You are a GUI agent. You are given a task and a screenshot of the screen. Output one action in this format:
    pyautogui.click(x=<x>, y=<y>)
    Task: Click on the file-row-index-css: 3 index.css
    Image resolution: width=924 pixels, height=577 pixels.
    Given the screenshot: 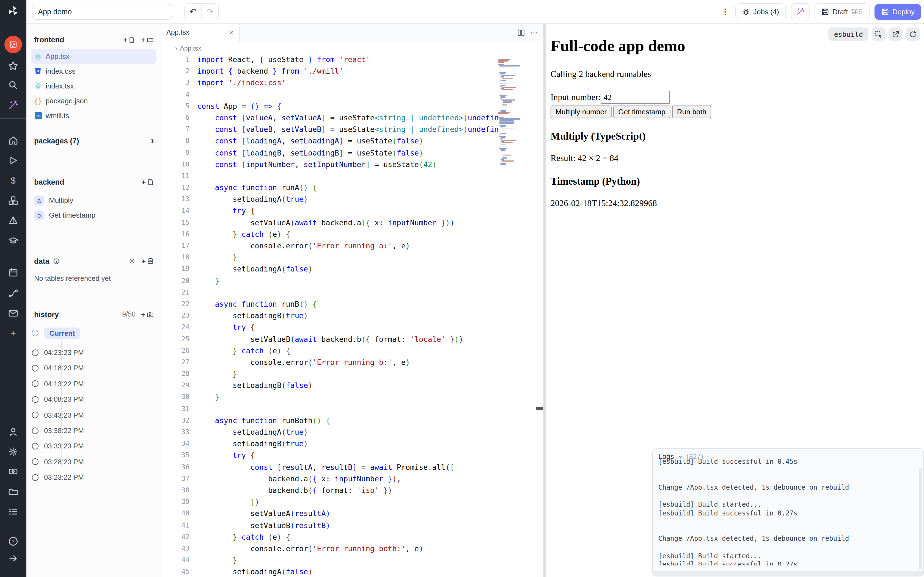 What is the action you would take?
    pyautogui.click(x=94, y=71)
    